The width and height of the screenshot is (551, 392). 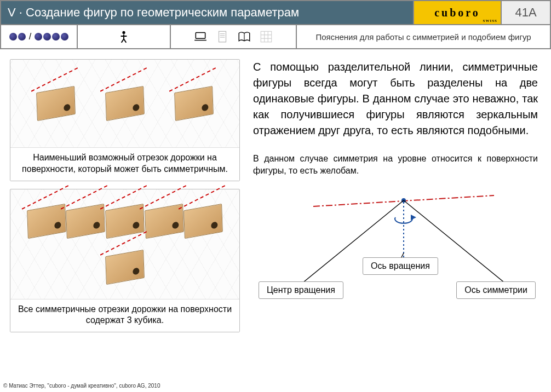 I want to click on grid-icon, so click(x=266, y=37).